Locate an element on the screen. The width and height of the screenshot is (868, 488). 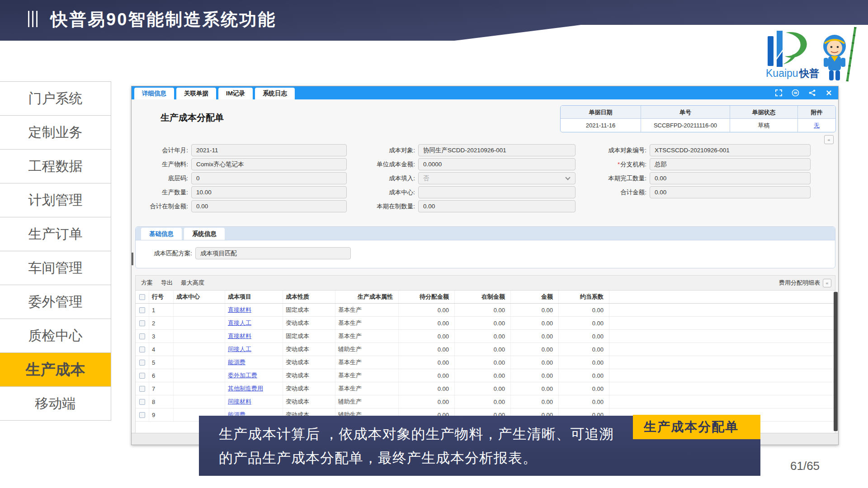
cost-match-label: 成本匹配方案: is located at coordinates (170, 253).